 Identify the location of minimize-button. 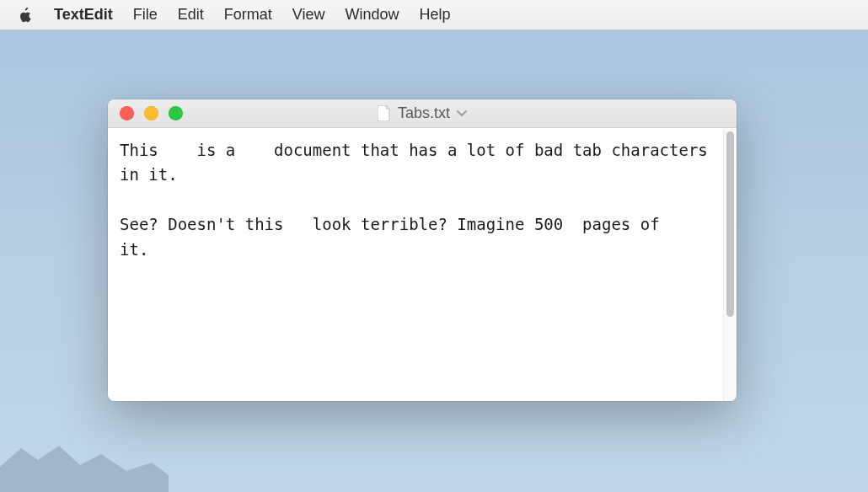
(152, 113).